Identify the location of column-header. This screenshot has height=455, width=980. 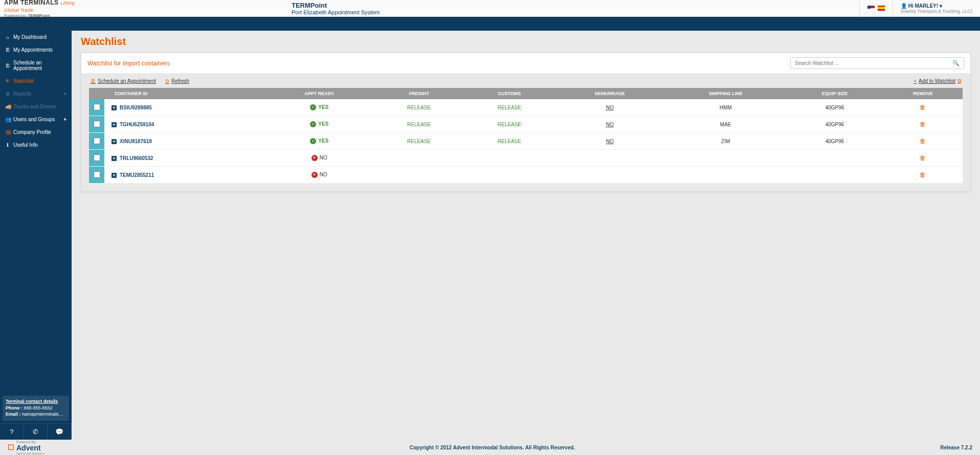
(97, 94).